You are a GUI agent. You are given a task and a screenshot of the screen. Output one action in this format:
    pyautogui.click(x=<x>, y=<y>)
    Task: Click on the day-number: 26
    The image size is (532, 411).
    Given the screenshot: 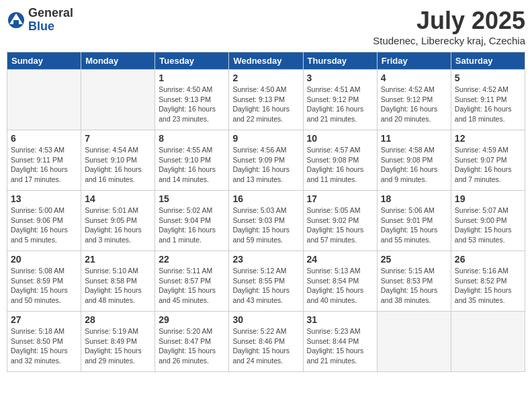 What is the action you would take?
    pyautogui.click(x=488, y=259)
    